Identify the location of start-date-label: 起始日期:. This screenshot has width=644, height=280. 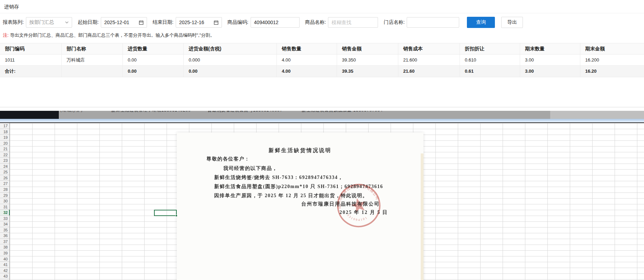
(88, 22).